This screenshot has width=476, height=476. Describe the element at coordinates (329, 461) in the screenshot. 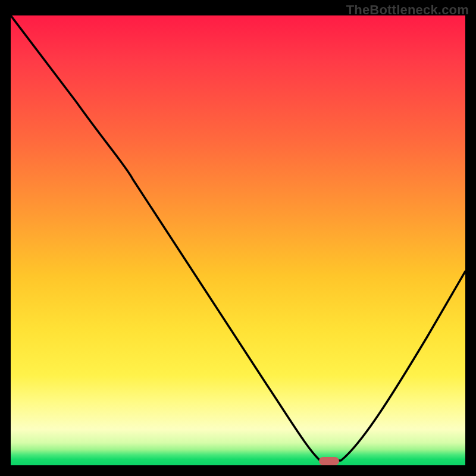

I see `optimal-point-marker` at that location.